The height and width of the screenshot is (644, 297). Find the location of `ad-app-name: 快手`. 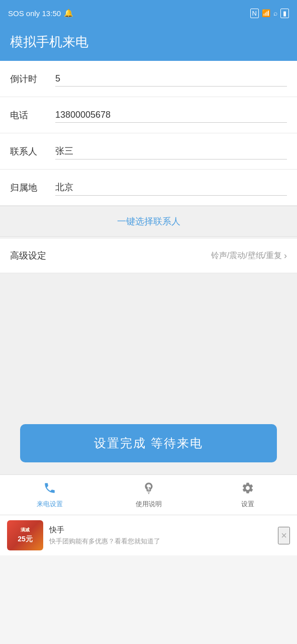

ad-app-name: 快手 is located at coordinates (161, 530).